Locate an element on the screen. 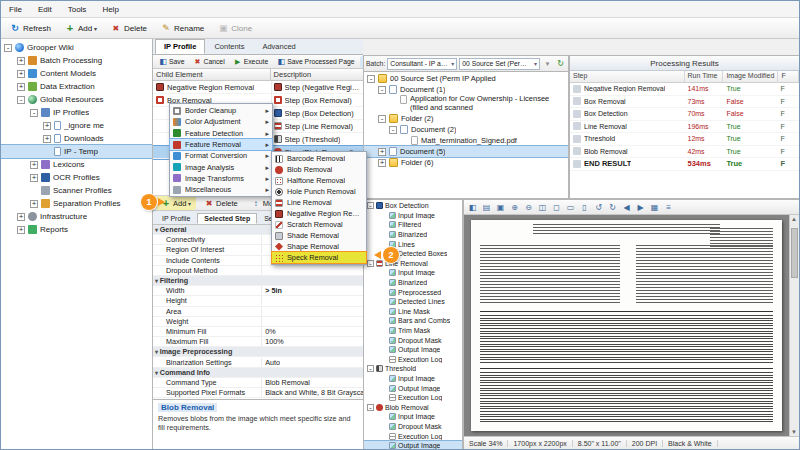 This screenshot has width=800, height=450. batch-tree-item: - Document (1) is located at coordinates (466, 90).